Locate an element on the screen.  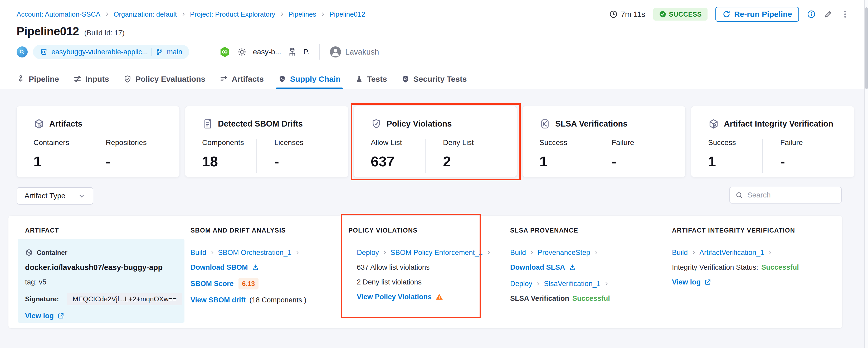
sbom-drift-row: View SBOM drift (18 Components ) is located at coordinates (248, 300).